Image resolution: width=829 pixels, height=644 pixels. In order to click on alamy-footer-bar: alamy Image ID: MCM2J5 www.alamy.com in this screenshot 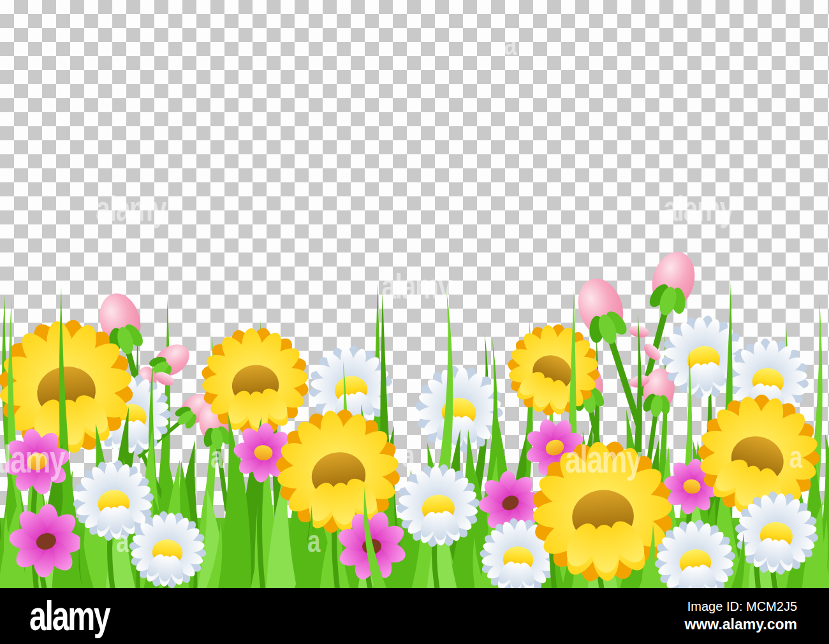, I will do `click(414, 616)`.